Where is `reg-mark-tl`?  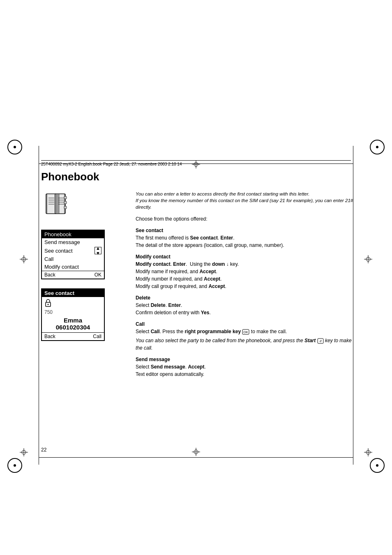 reg-mark-tl is located at coordinates (15, 147).